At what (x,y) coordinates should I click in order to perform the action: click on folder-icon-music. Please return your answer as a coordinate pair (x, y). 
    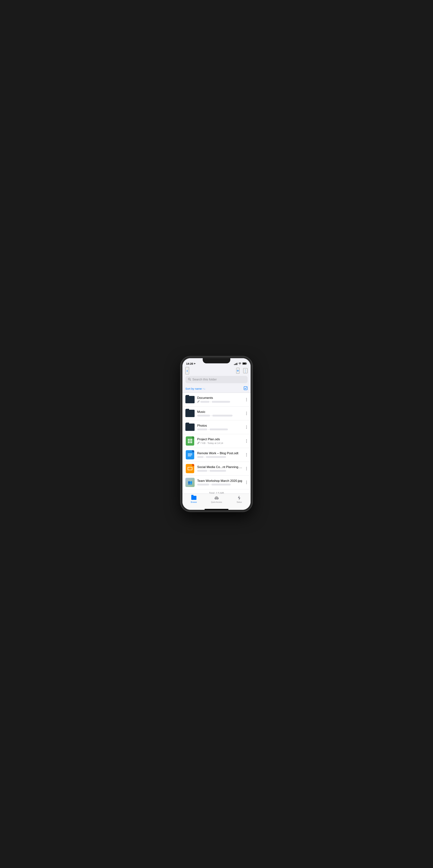
    Looking at the image, I should click on (190, 413).